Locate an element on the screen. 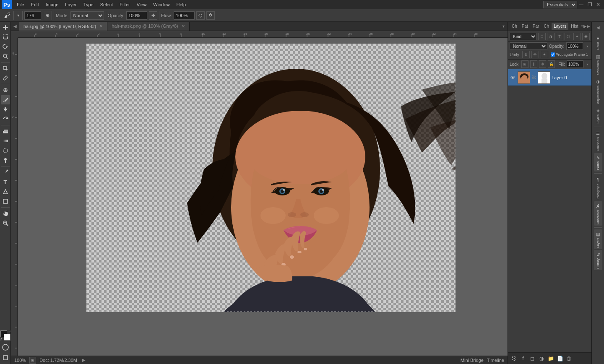 This screenshot has width=604, height=364. filter-toggle: ◉ is located at coordinates (586, 36).